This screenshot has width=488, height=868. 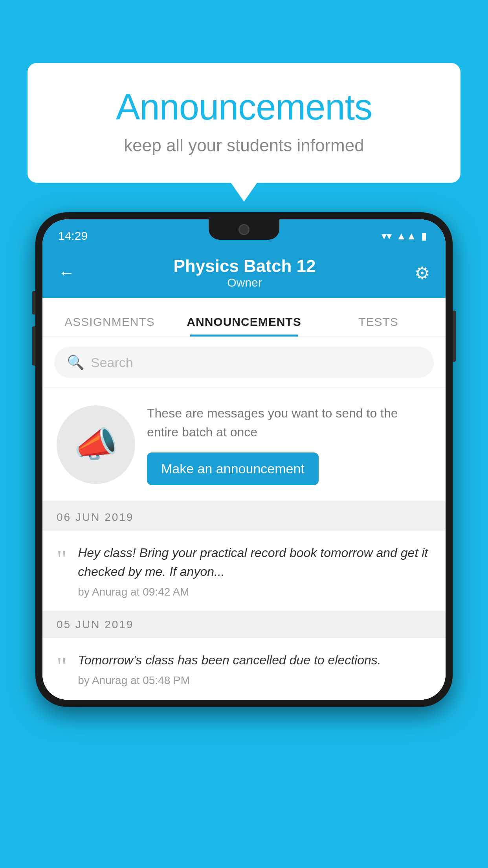 I want to click on quote-icon-1: ", so click(x=62, y=559).